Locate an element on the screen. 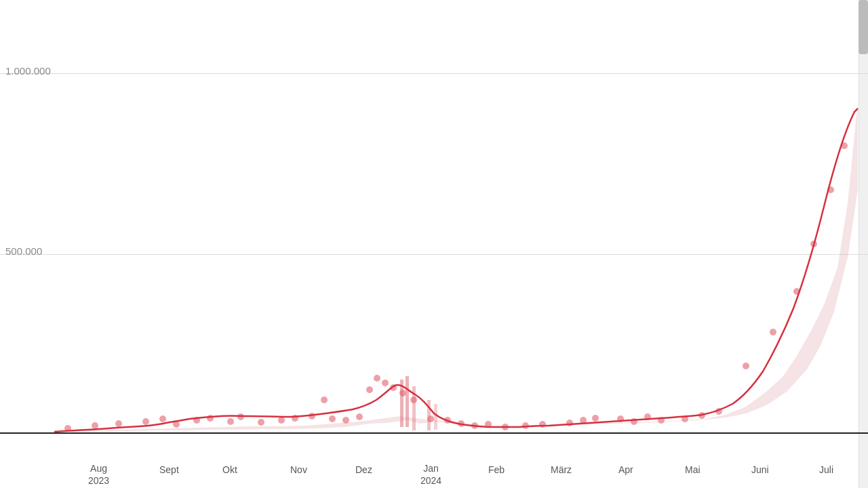  x-label-mai: Mai is located at coordinates (693, 470).